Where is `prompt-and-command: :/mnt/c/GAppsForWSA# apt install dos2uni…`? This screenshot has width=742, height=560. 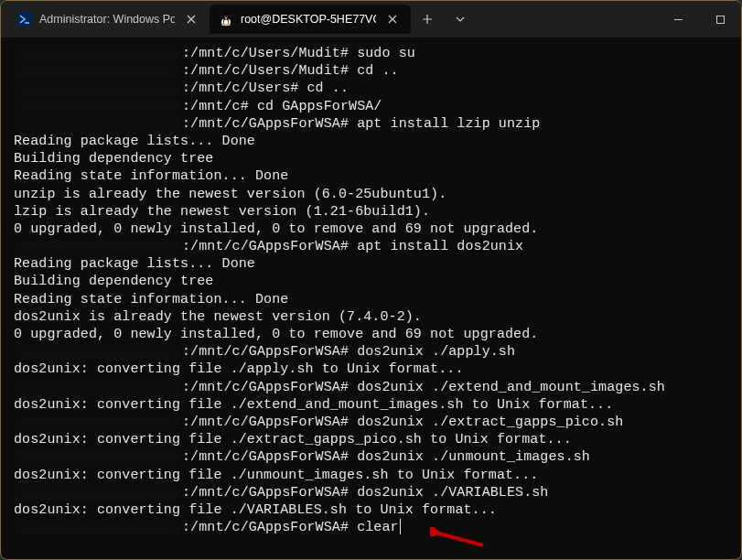 prompt-and-command: :/mnt/c/GAppsForWSA# apt install dos2uni… is located at coordinates (353, 247).